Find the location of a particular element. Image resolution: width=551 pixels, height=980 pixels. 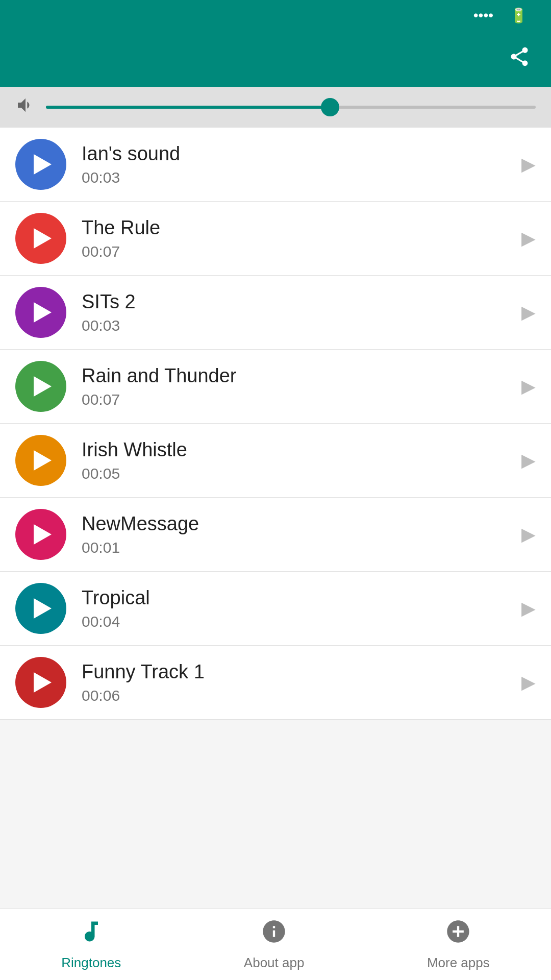

bottom-nav: Ringtones About app More apps is located at coordinates (276, 944).